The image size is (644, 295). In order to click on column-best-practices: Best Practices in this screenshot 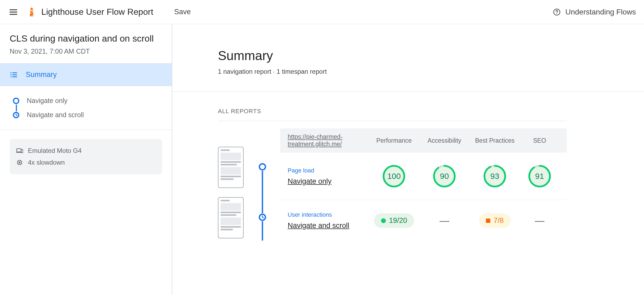, I will do `click(495, 141)`.